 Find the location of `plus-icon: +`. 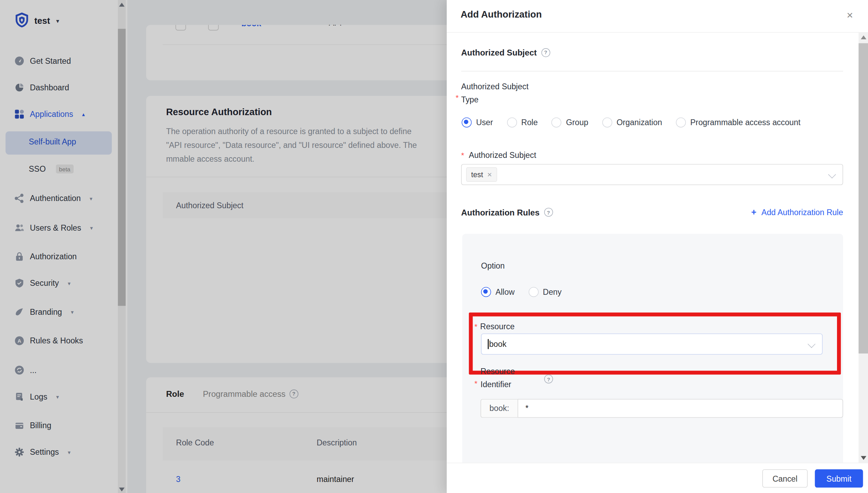

plus-icon: + is located at coordinates (754, 212).